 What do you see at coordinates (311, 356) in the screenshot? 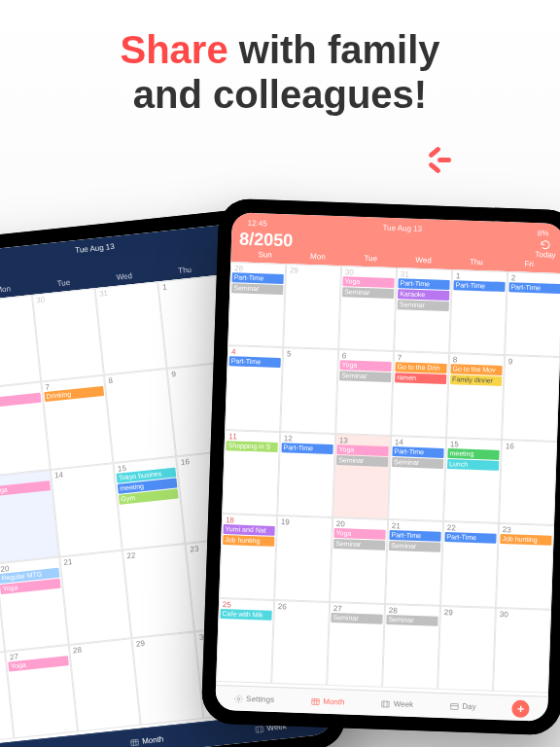
I see `day-number: 5` at bounding box center [311, 356].